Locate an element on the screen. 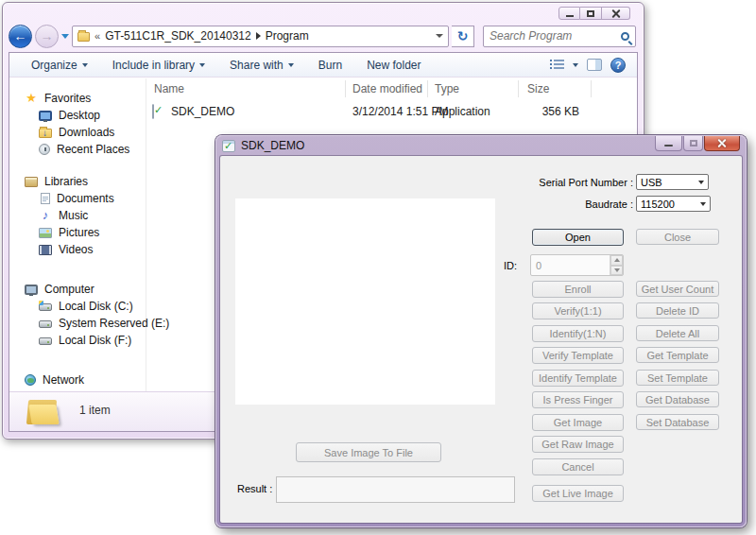 The height and width of the screenshot is (535, 756). result-label: Result : is located at coordinates (255, 489).